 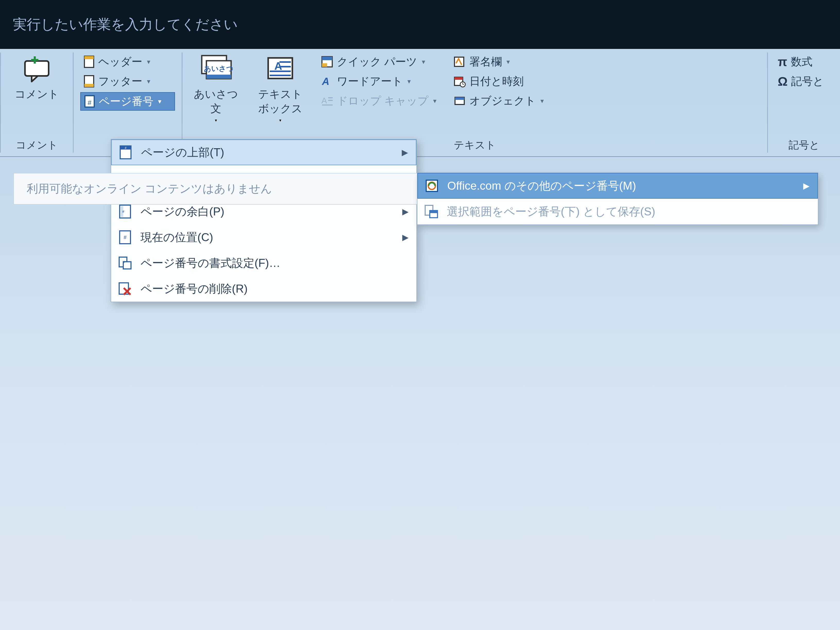 What do you see at coordinates (499, 101) in the screenshot?
I see `object-button: オブジェクト ▾` at bounding box center [499, 101].